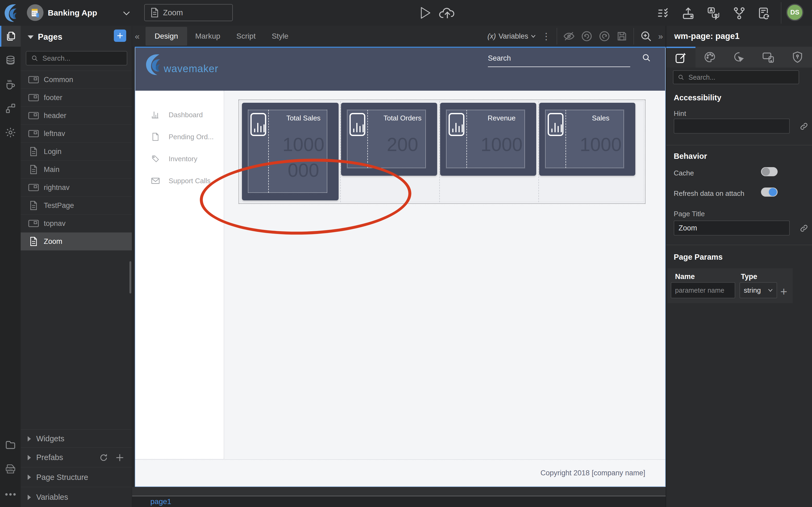 This screenshot has height=507, width=812. I want to click on canvas-search-underline, so click(559, 67).